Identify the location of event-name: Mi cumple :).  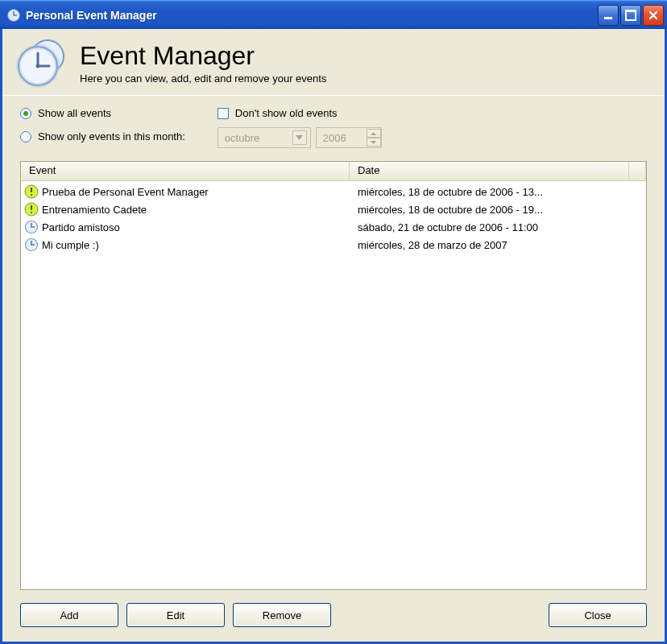
(196, 245).